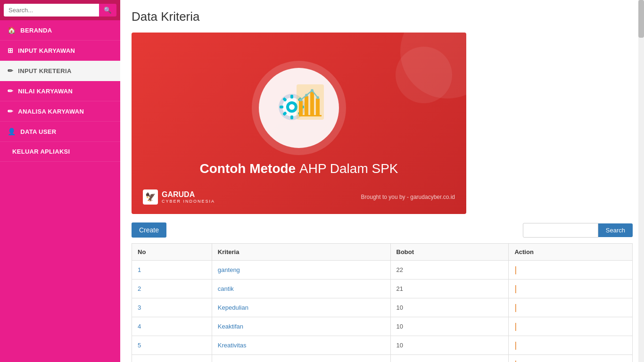  I want to click on table-row: 1 ganteng 22 |, so click(382, 270).